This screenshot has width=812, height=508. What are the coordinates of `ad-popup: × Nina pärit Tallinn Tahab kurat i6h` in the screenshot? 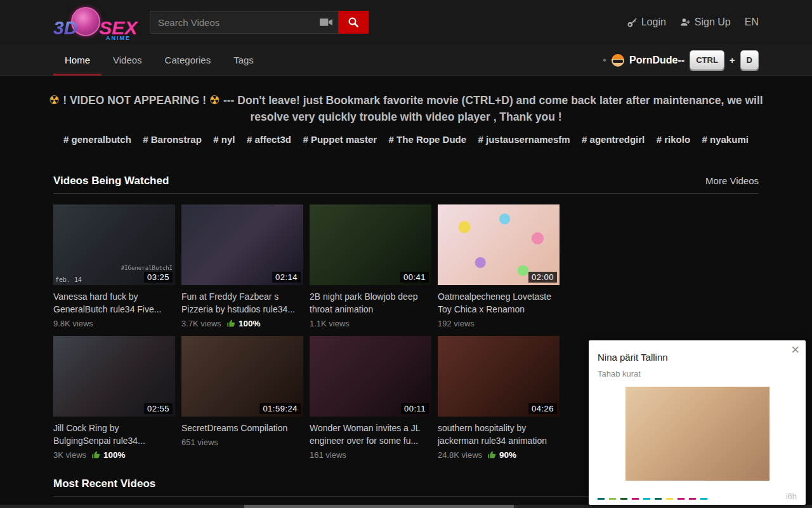 It's located at (697, 423).